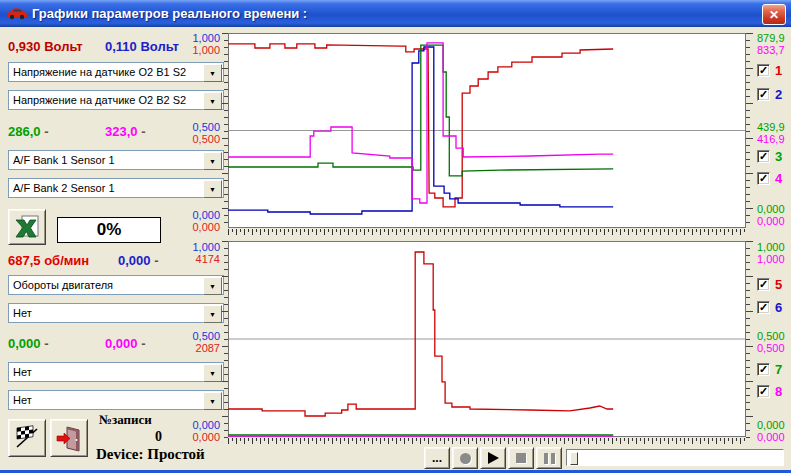 This screenshot has width=791, height=473. I want to click on param3-value: 286,0 -, so click(28, 132).